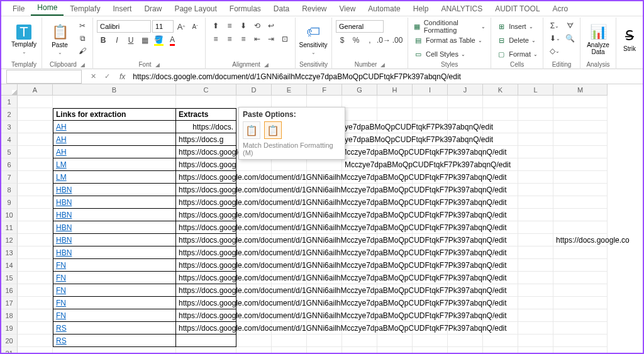 The height and width of the screenshot is (354, 644). Describe the element at coordinates (501, 114) in the screenshot. I see `cell-K2` at that location.